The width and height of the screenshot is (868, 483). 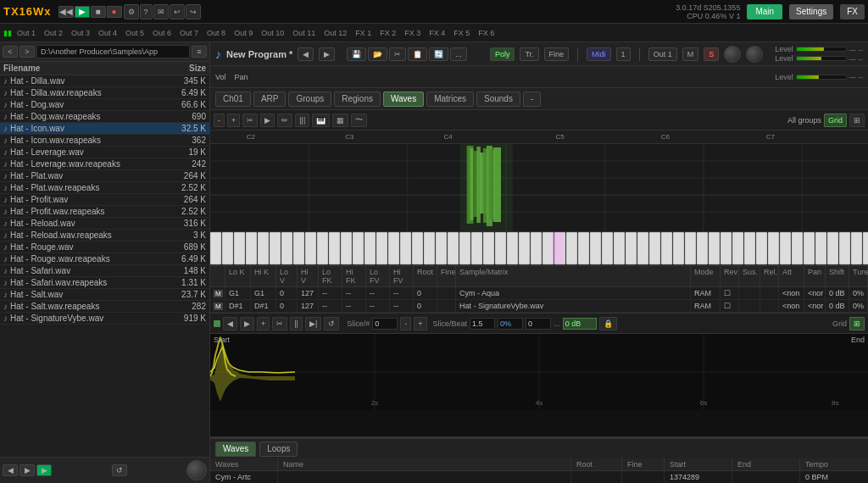 What do you see at coordinates (219, 293) in the screenshot?
I see `mute-btn-1: M` at bounding box center [219, 293].